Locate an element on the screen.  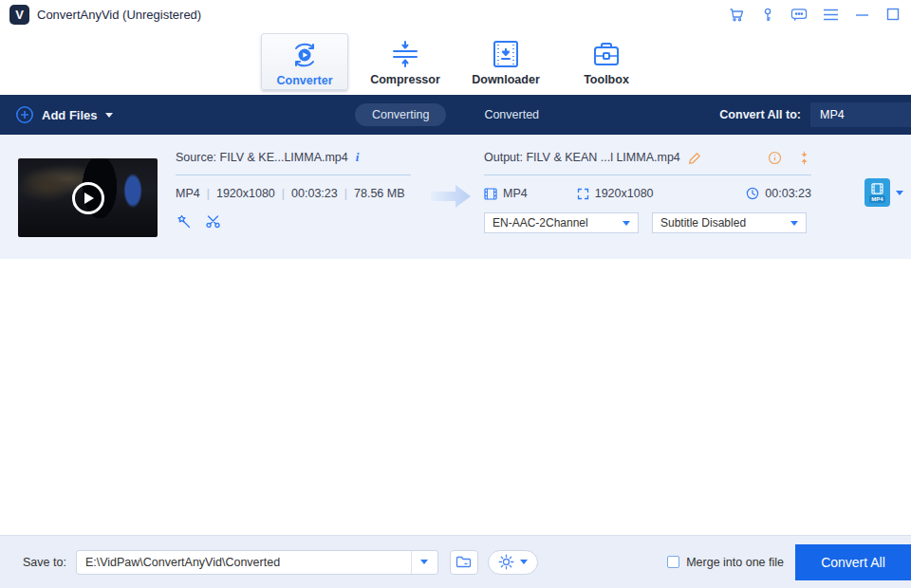
tab-compressor: Compressor is located at coordinates (405, 62).